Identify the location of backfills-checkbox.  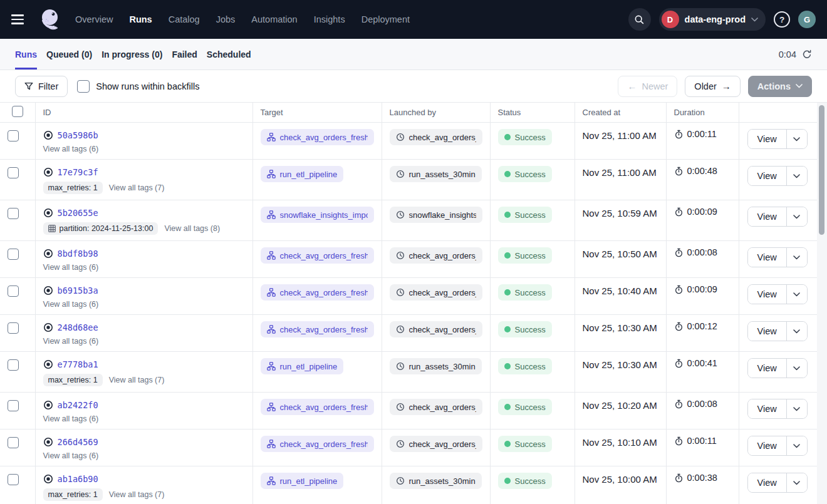
(83, 86).